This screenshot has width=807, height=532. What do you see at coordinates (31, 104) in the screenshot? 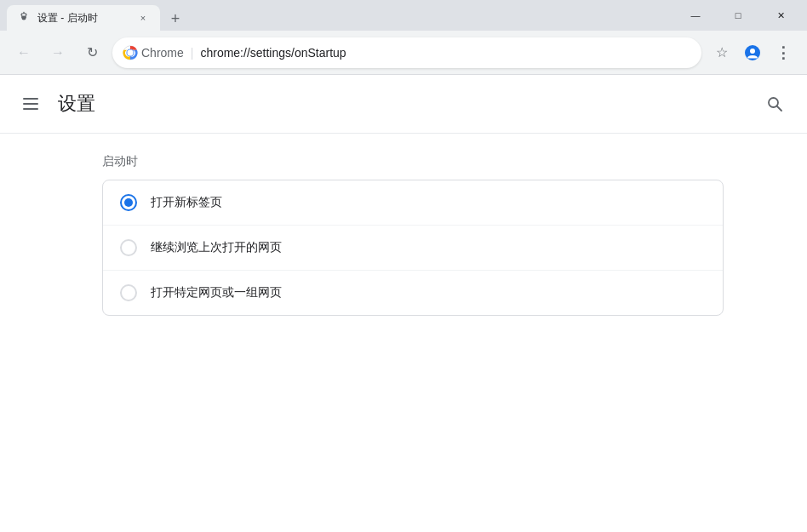
I see `hamburger-menu-button` at bounding box center [31, 104].